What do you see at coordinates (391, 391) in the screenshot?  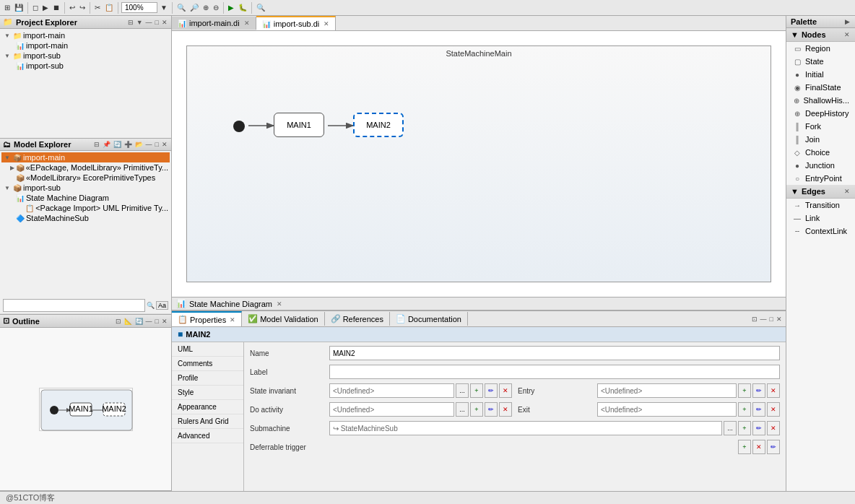 I see `prop-input-state-invariant` at bounding box center [391, 391].